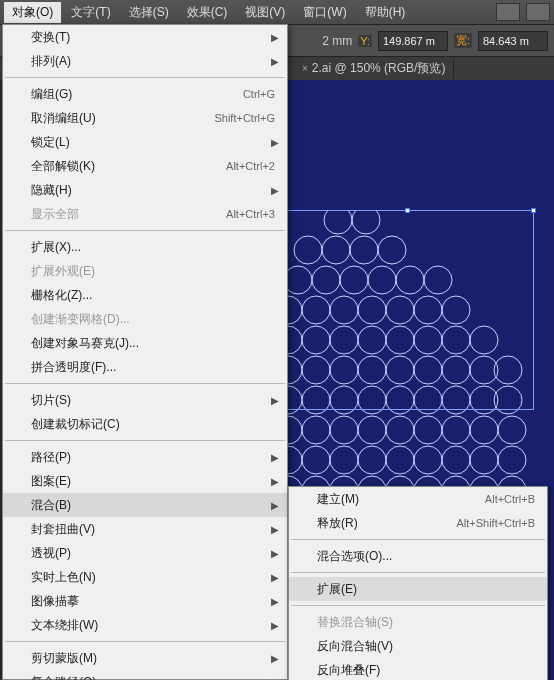 The image size is (554, 680). Describe the element at coordinates (208, 12) in the screenshot. I see `menu-effect: 效果(C)` at that location.